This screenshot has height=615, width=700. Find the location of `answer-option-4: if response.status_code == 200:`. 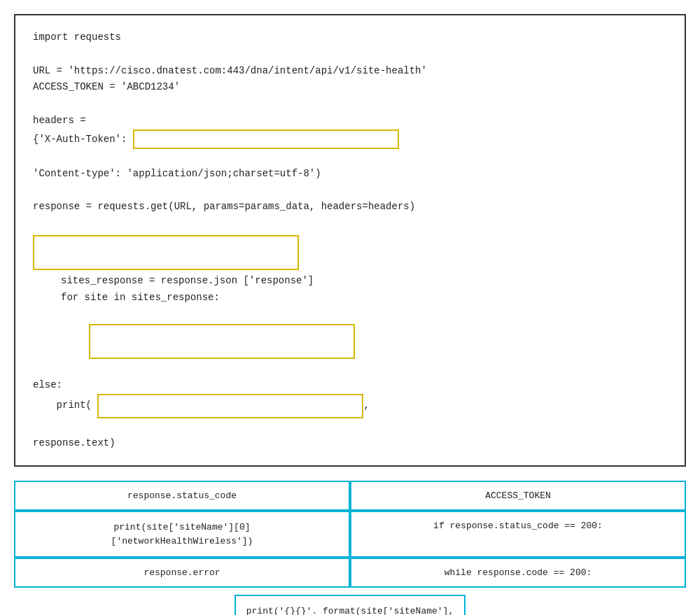

answer-option-4: if response.status_code == 200: is located at coordinates (518, 535).